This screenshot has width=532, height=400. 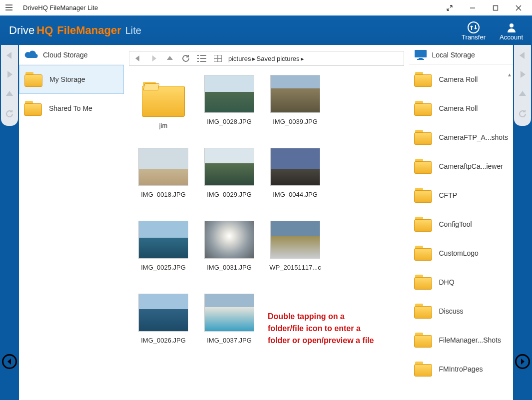 What do you see at coordinates (473, 8) in the screenshot?
I see `minimize-window-icon` at bounding box center [473, 8].